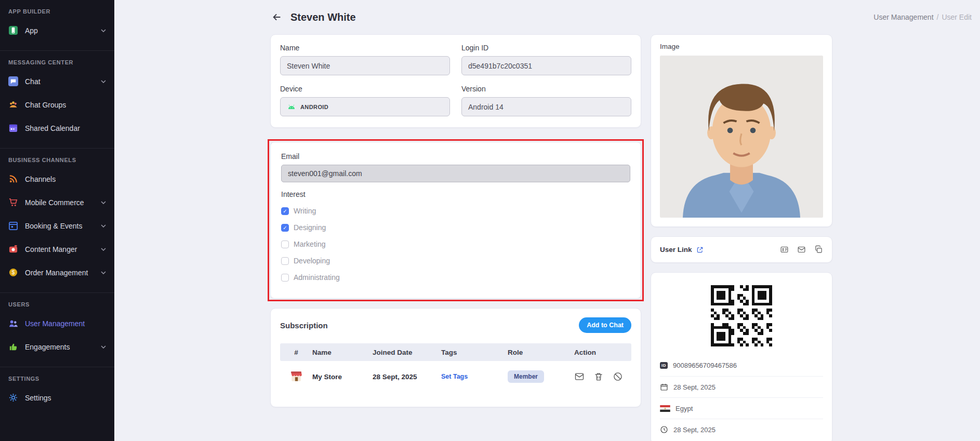  Describe the element at coordinates (741, 137) in the screenshot. I see `user-photo` at that location.